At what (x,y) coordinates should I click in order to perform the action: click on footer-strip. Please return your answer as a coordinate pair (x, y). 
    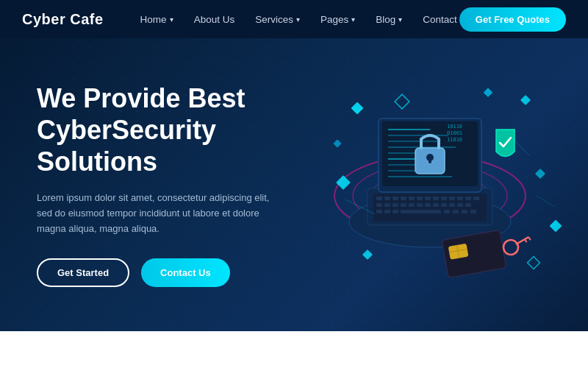
    Looking at the image, I should click on (294, 350).